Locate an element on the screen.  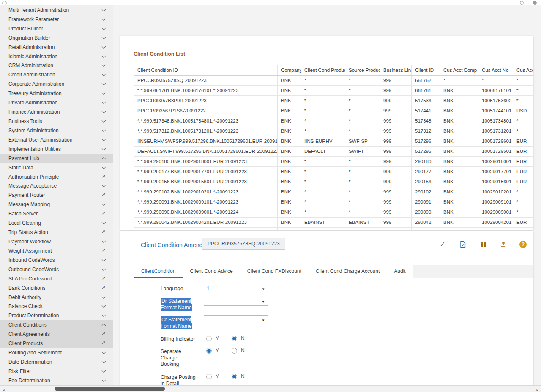
language-select: 1 is located at coordinates (236, 289).